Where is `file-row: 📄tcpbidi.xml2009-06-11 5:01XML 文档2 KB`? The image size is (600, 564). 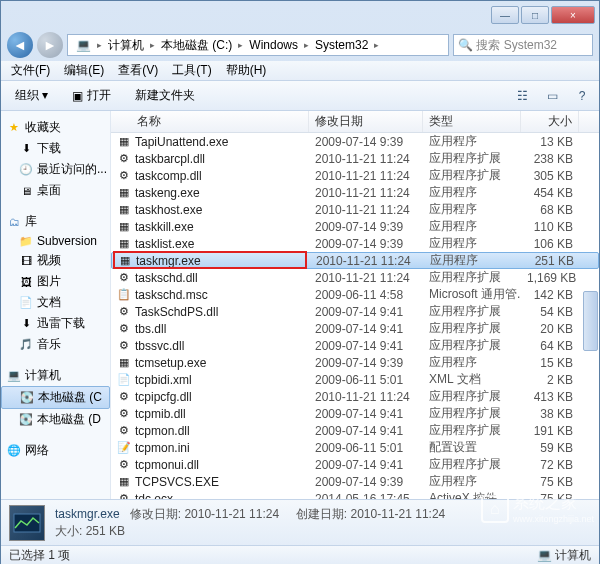
file-row: 📄tcpbidi.xml2009-06-11 5:01XML 文档2 KB is located at coordinates (355, 380).